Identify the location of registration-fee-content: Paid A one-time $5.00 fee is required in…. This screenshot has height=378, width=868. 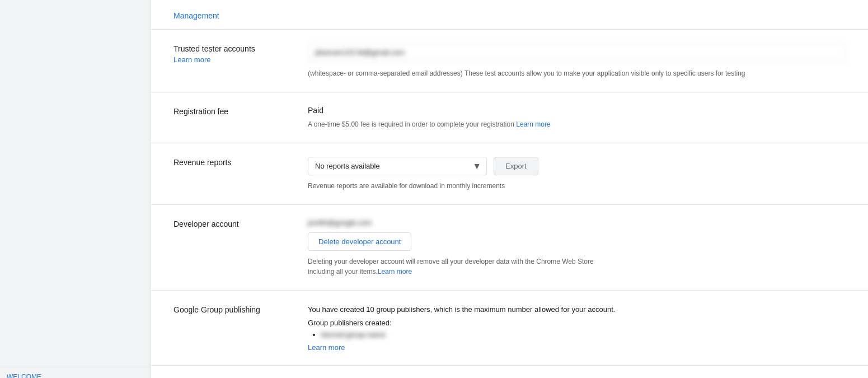
(576, 118).